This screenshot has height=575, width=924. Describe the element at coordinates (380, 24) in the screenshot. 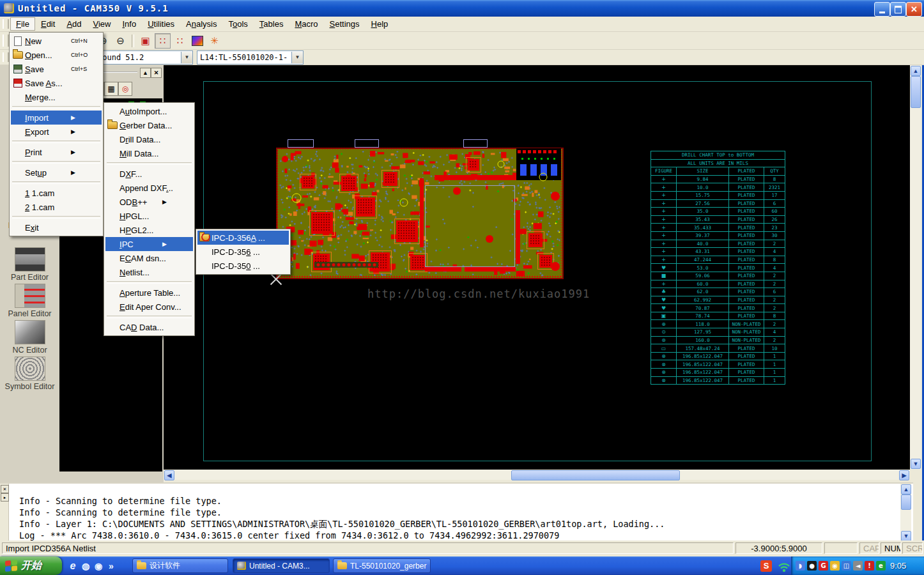

I see `menu-help: Help` at that location.